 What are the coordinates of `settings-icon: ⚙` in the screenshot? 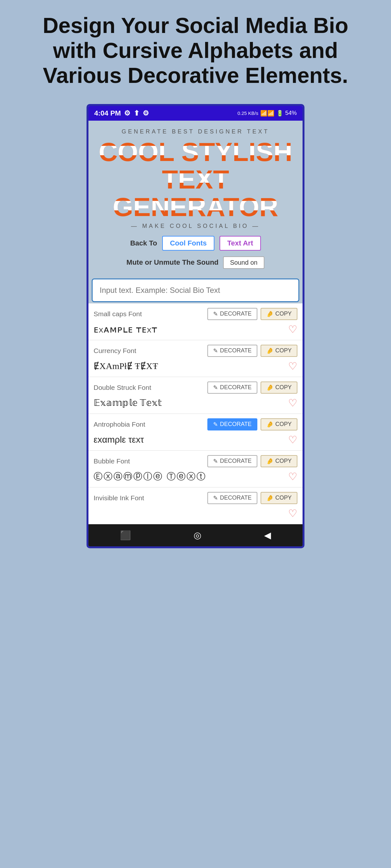 It's located at (128, 113).